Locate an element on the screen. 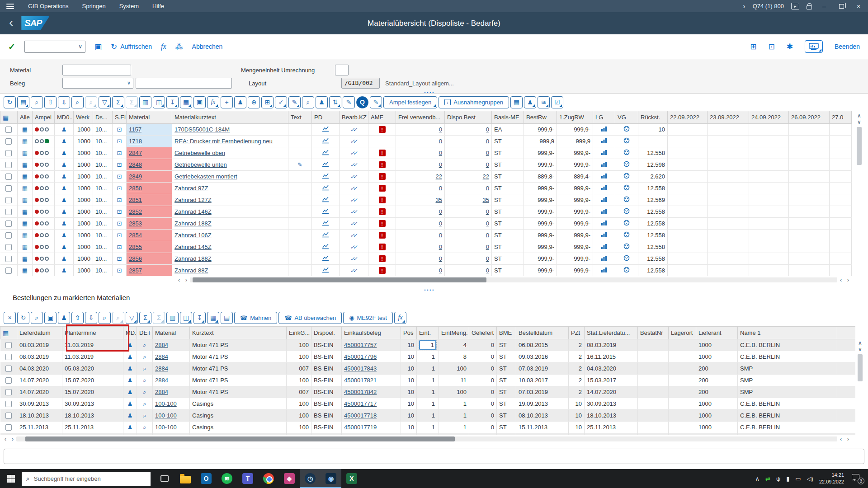 This screenshot has height=488, width=868. explorer-app is located at coordinates (185, 479).